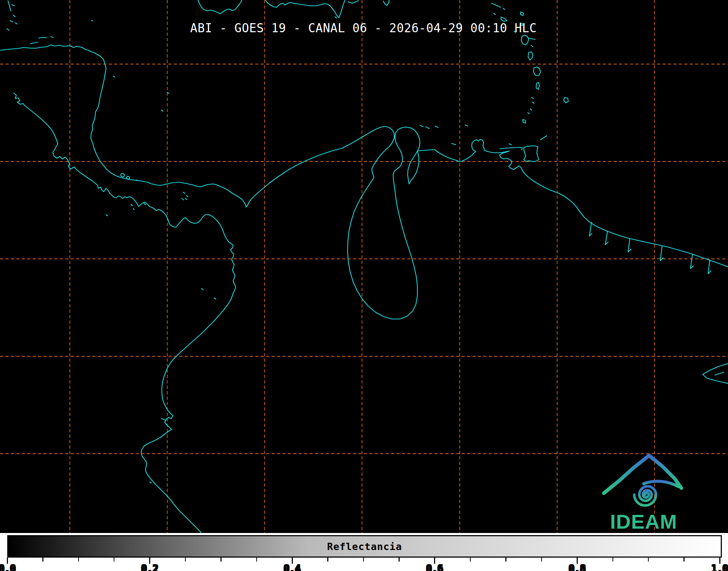  What do you see at coordinates (364, 547) in the screenshot?
I see `colorbar-label: Reflectancia` at bounding box center [364, 547].